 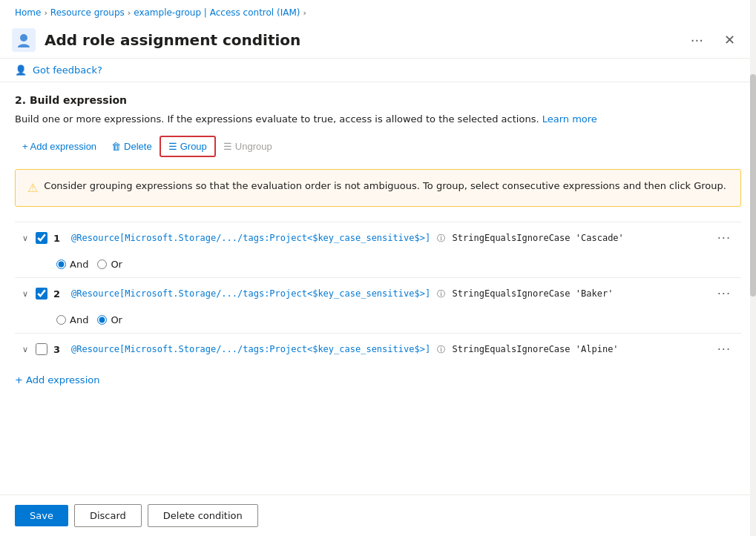 I want to click on or-label-1: Or, so click(x=110, y=264).